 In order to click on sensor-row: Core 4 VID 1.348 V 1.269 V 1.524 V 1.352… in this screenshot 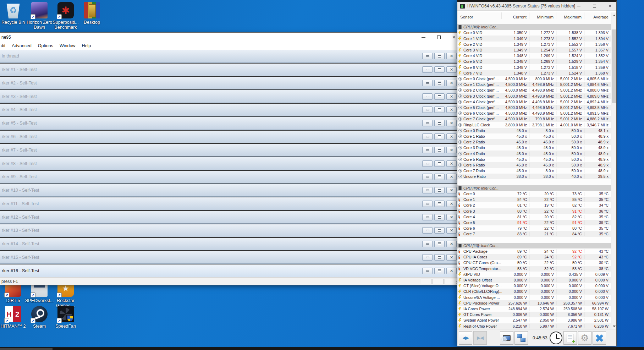, I will do `click(534, 56)`.